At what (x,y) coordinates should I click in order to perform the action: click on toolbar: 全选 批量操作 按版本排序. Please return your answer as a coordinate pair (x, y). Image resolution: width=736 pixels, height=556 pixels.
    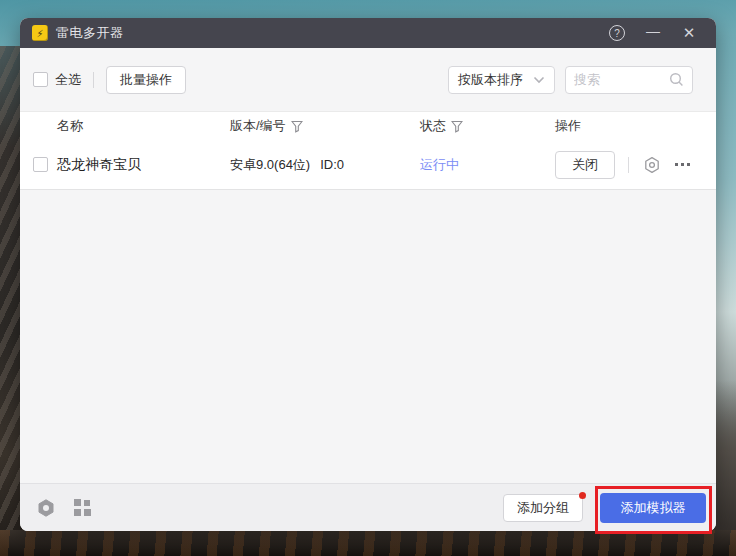
    Looking at the image, I should click on (368, 80).